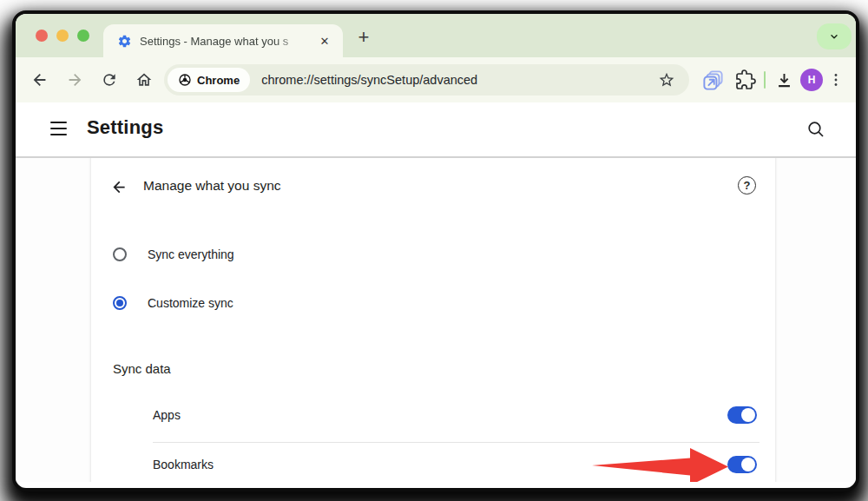 The height and width of the screenshot is (501, 868). What do you see at coordinates (661, 465) in the screenshot?
I see `red-arrow` at bounding box center [661, 465].